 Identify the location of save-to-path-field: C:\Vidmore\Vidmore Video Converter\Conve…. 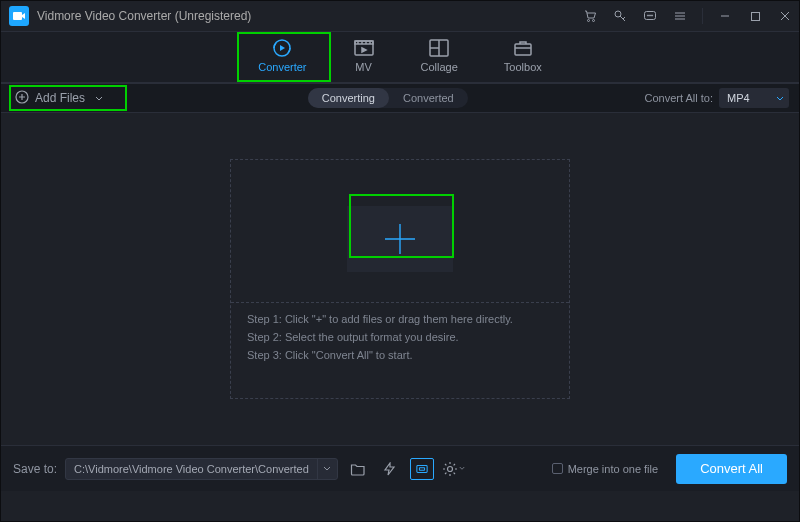
(202, 469).